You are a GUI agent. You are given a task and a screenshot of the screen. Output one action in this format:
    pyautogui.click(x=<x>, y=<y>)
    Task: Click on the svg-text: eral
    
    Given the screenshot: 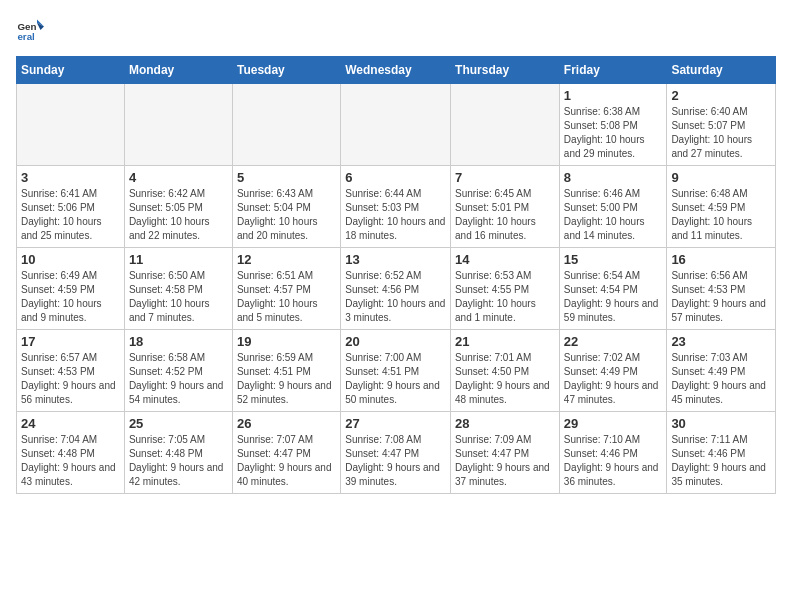 What is the action you would take?
    pyautogui.click(x=26, y=36)
    